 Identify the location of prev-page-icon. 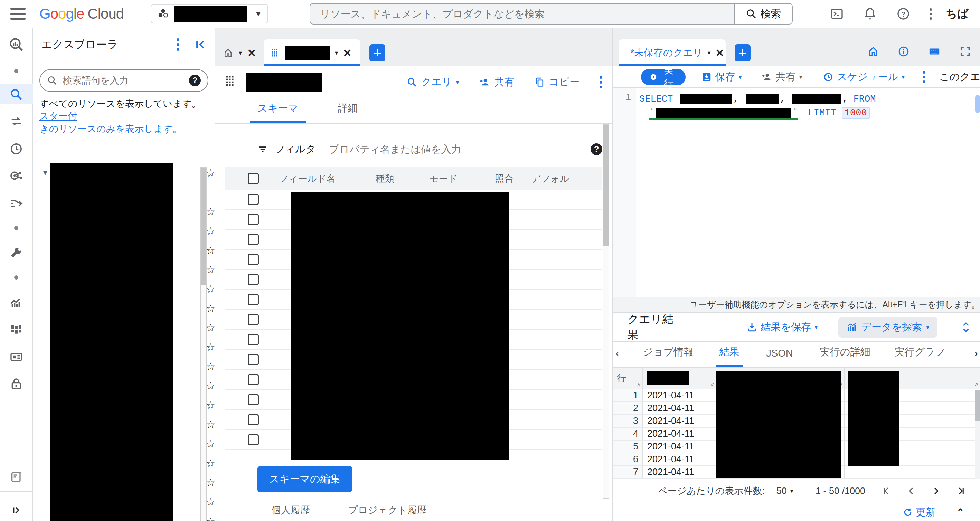
(912, 491).